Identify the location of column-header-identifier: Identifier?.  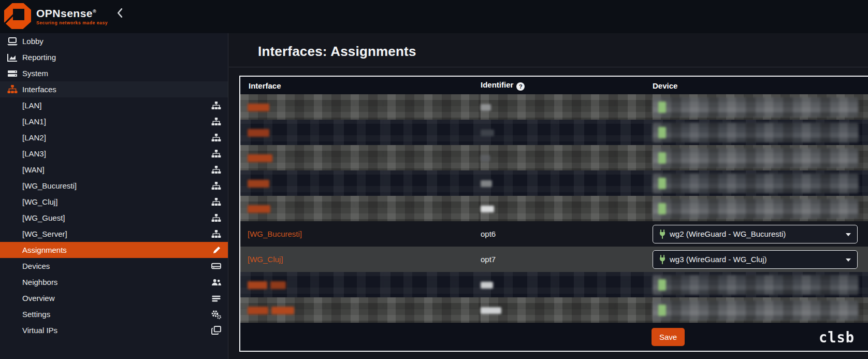
(567, 85).